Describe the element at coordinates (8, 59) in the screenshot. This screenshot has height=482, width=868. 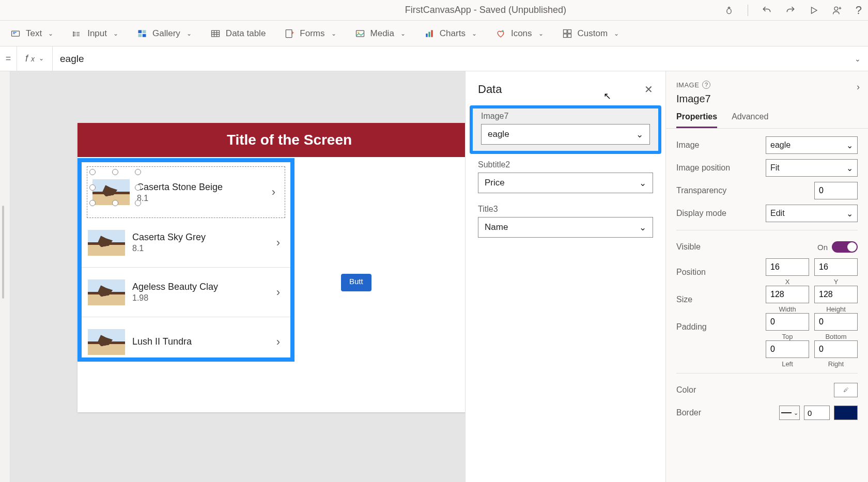
I see `equals-label: =` at that location.